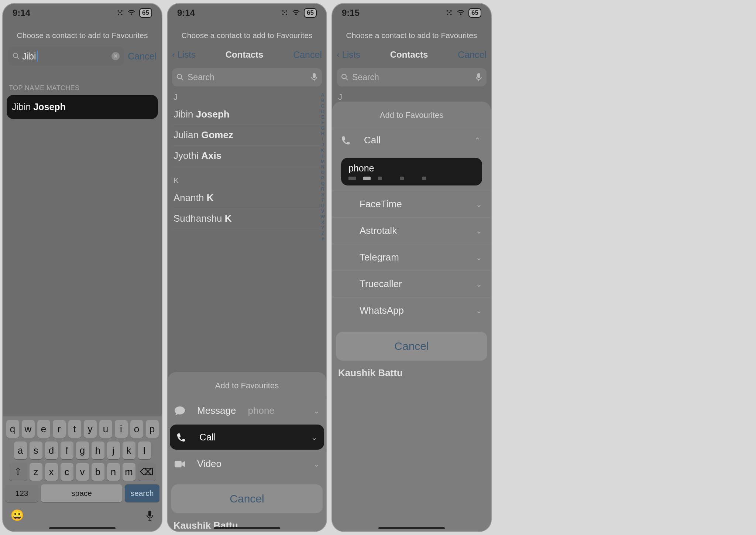 The height and width of the screenshot is (535, 756). Describe the element at coordinates (90, 429) in the screenshot. I see `key-y: y` at that location.